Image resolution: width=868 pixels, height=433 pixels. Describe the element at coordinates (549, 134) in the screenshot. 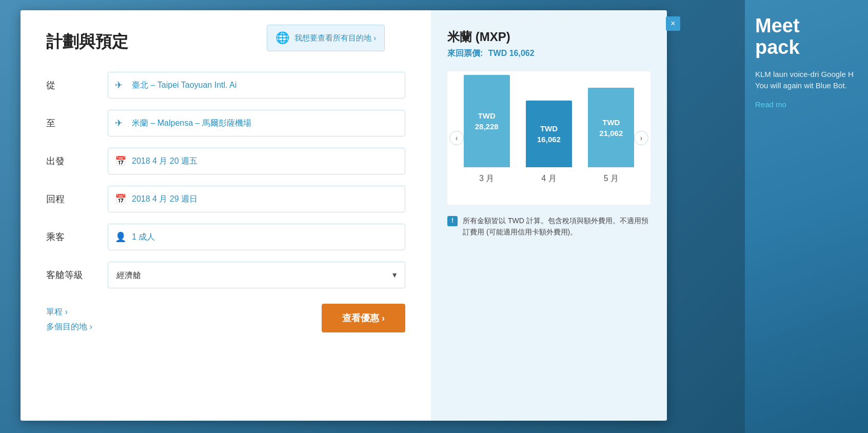

I see `april-amount: TWD16,062` at that location.